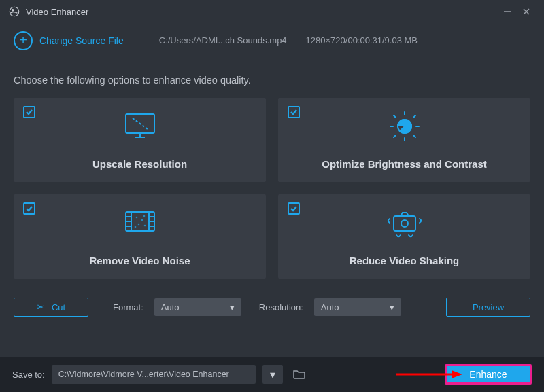  What do you see at coordinates (140, 128) in the screenshot?
I see `monitor-icon` at bounding box center [140, 128].